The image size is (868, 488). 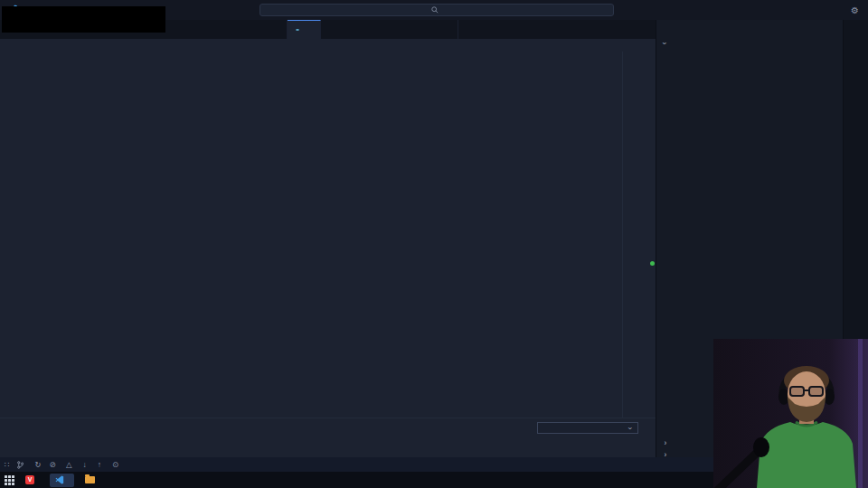 I want to click on chevron-right-icon: ›, so click(x=665, y=443).